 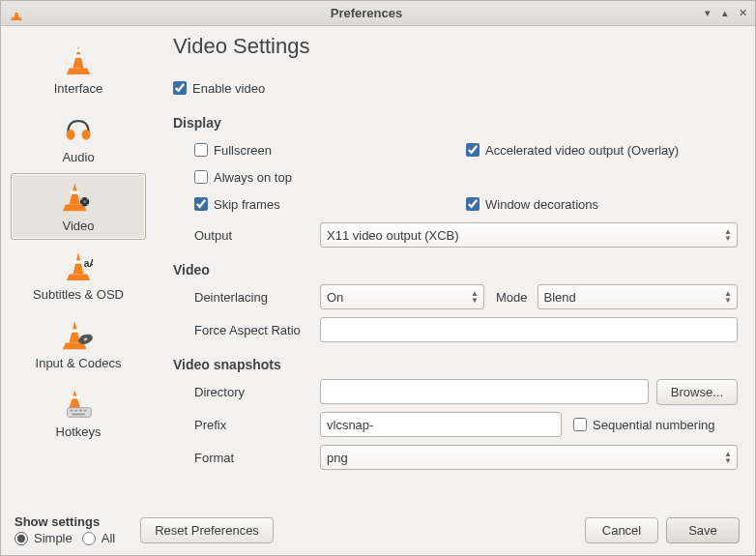 I want to click on page-title: Video Settings, so click(x=455, y=46).